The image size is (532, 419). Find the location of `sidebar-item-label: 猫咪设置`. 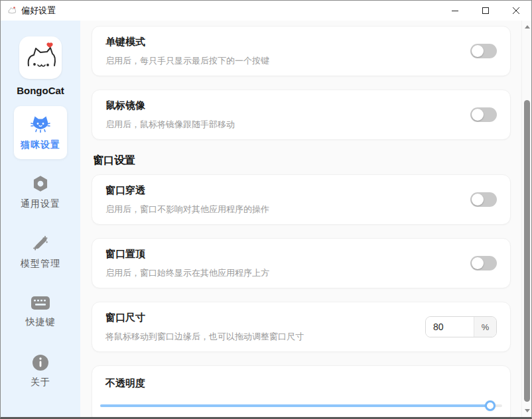

sidebar-item-label: 猫咪设置 is located at coordinates (40, 145).